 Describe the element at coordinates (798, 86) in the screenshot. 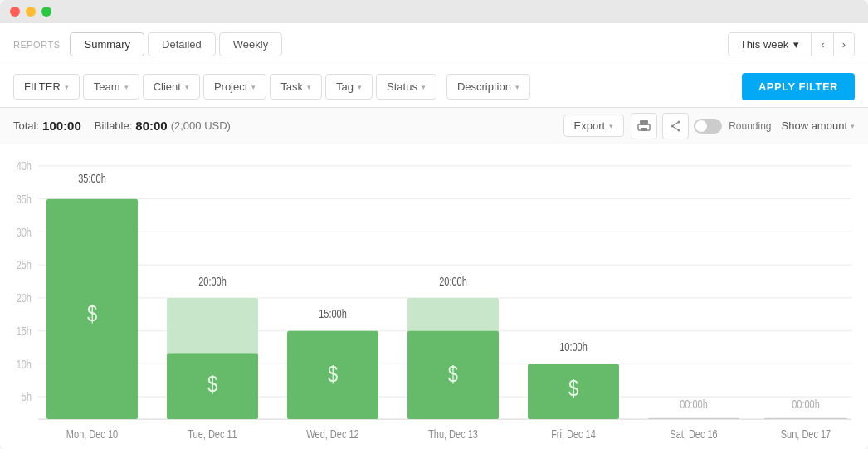

I see `apply-filter-button: APPLY FILTER` at that location.